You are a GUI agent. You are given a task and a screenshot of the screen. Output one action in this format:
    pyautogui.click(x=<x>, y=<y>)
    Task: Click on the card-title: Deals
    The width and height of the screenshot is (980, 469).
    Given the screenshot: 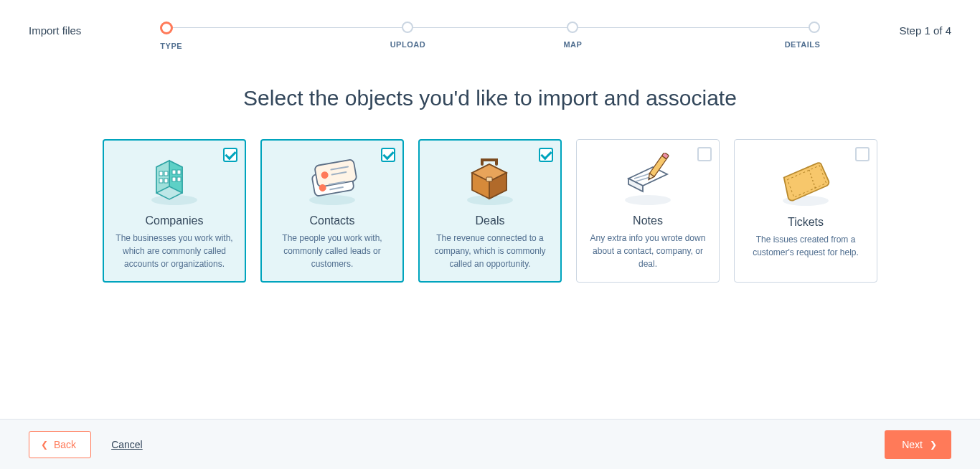 What is the action you would take?
    pyautogui.click(x=491, y=221)
    